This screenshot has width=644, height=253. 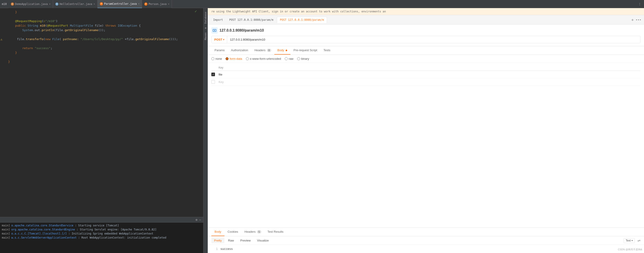 I want to click on row1-key: file, so click(x=430, y=74).